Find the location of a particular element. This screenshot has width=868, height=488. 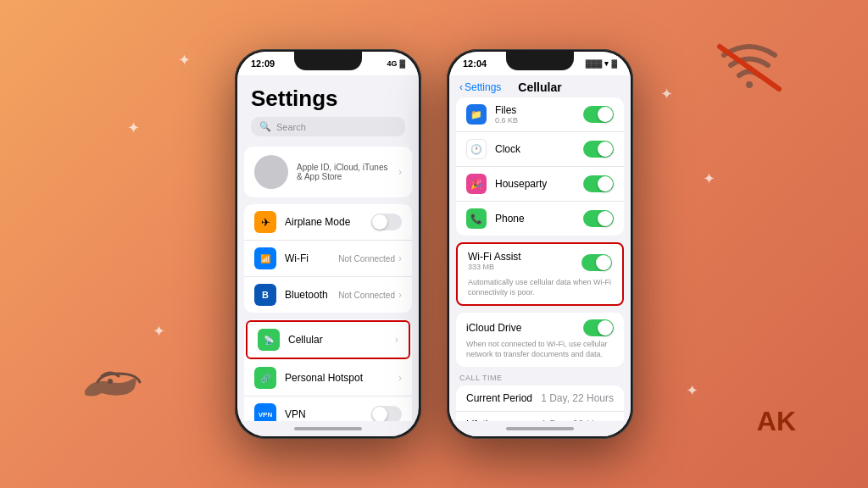

call-time-group: CALL TIME Current Period 1 Day, 22 Hours… is located at coordinates (540, 397).